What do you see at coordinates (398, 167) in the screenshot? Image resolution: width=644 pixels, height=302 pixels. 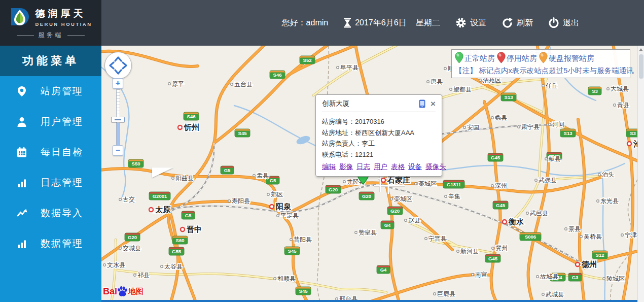 I see `popup-link-表格: 表格` at bounding box center [398, 167].